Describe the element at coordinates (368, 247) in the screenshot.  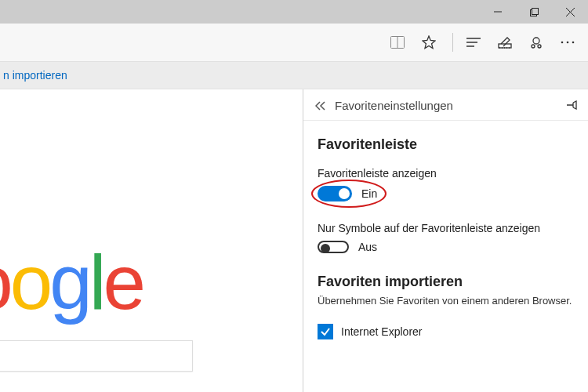
I see `toggle-icons-only-state: Aus` at that location.